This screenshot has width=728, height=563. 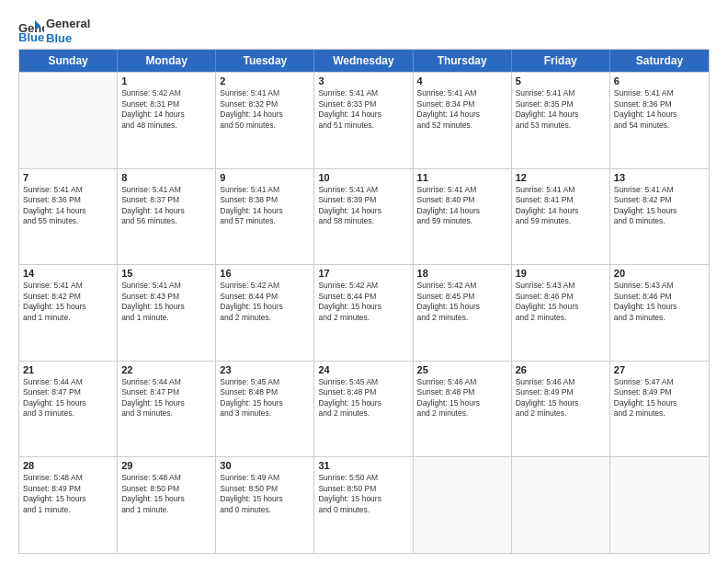 What do you see at coordinates (363, 302) in the screenshot?
I see `day-info: Sunrise: 5:42 AM Sunset: 8:44 PM Dayligh…` at bounding box center [363, 302].